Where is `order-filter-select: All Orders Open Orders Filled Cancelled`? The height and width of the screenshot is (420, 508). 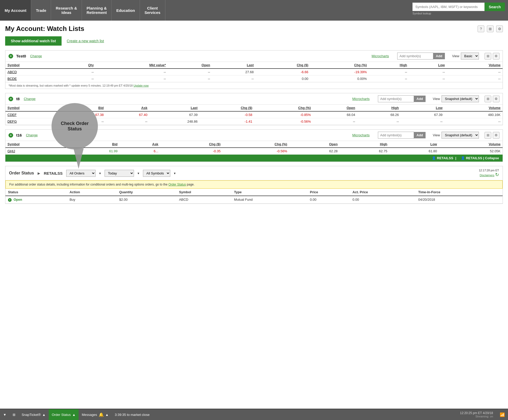
order-filter-select: All Orders Open Orders Filled Cancelled is located at coordinates (81, 173).